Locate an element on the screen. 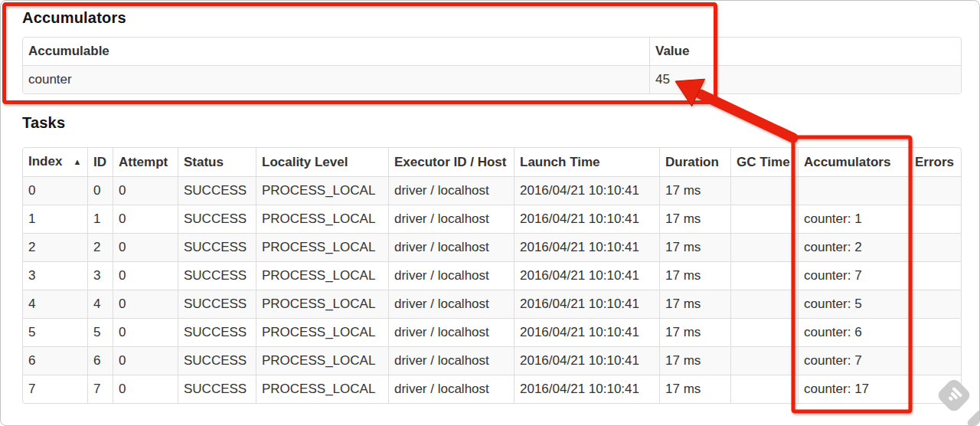 The height and width of the screenshot is (426, 980). task-col-header-duration: Duration is located at coordinates (695, 162).